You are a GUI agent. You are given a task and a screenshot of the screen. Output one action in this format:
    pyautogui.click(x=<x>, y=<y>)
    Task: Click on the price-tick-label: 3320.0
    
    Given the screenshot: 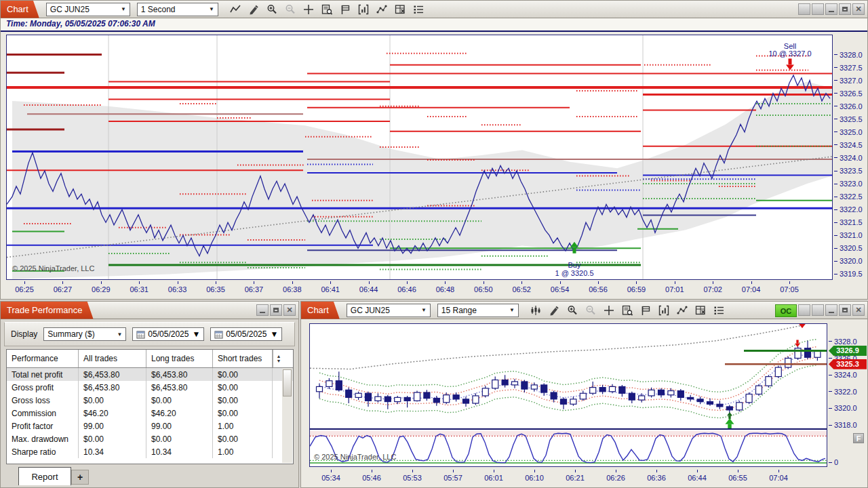 What is the action you would take?
    pyautogui.click(x=843, y=408)
    